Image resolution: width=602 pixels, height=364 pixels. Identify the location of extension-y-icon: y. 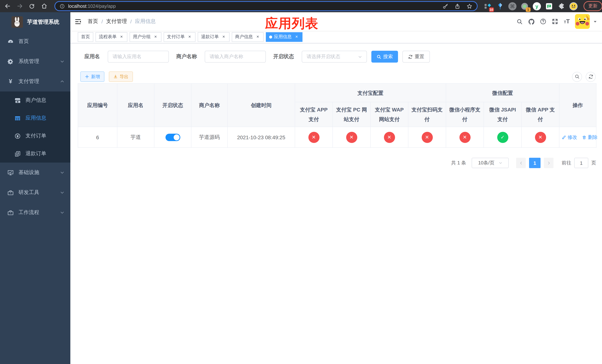
(537, 6).